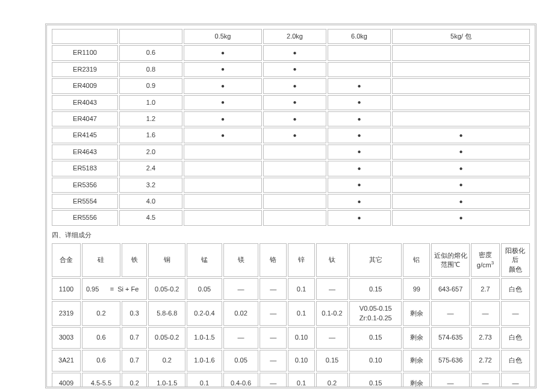 The height and width of the screenshot is (392, 554). I want to click on comp-cell: 0.6, so click(101, 361).